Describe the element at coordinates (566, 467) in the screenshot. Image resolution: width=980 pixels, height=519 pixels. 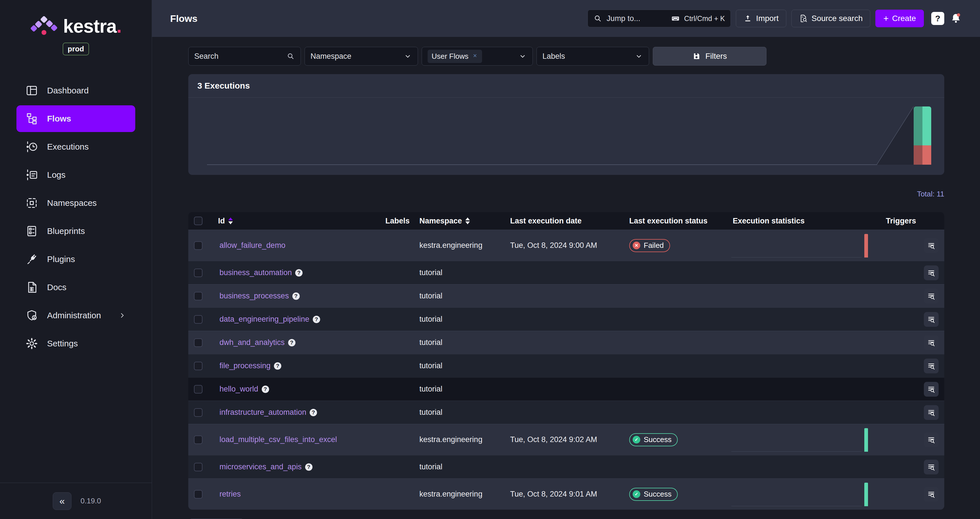
I see `table-row: microservices_and_apis?tutorial` at that location.